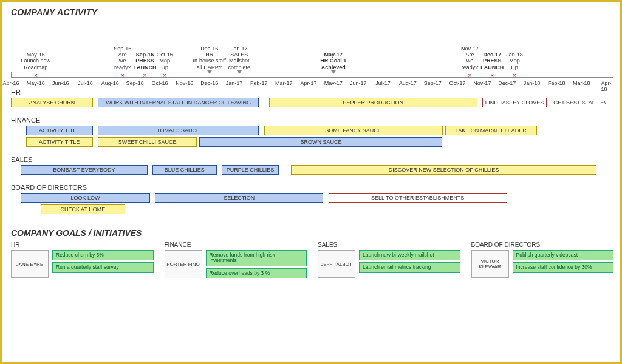 The width and height of the screenshot is (622, 364). What do you see at coordinates (532, 83) in the screenshot?
I see `axis-tick: Jan-18` at bounding box center [532, 83].